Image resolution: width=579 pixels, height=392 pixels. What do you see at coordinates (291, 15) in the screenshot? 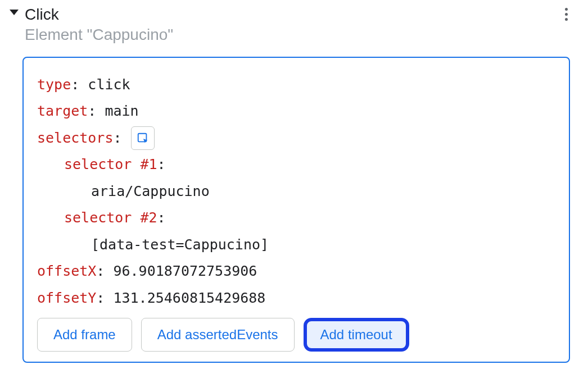
I see `step-title: Click` at bounding box center [291, 15].